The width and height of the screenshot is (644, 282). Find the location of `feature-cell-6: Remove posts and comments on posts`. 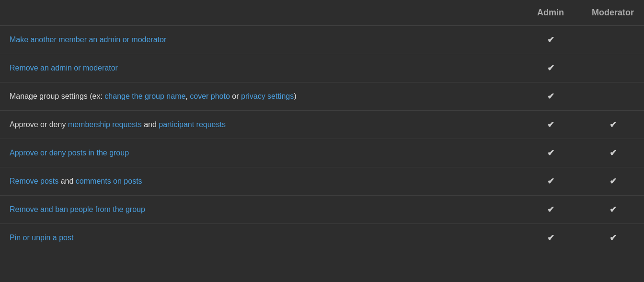

feature-cell-6: Remove posts and comments on posts is located at coordinates (260, 181).